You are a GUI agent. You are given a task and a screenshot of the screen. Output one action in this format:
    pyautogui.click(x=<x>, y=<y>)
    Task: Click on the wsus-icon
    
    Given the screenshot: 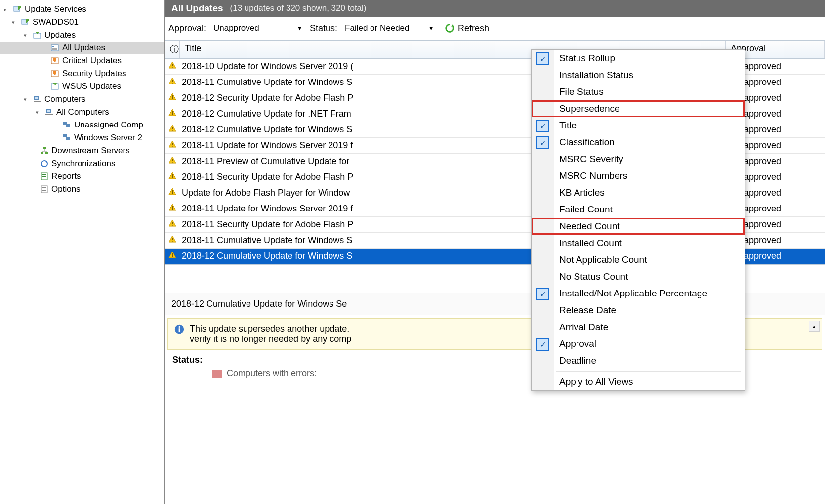 What is the action you would take?
    pyautogui.click(x=55, y=86)
    